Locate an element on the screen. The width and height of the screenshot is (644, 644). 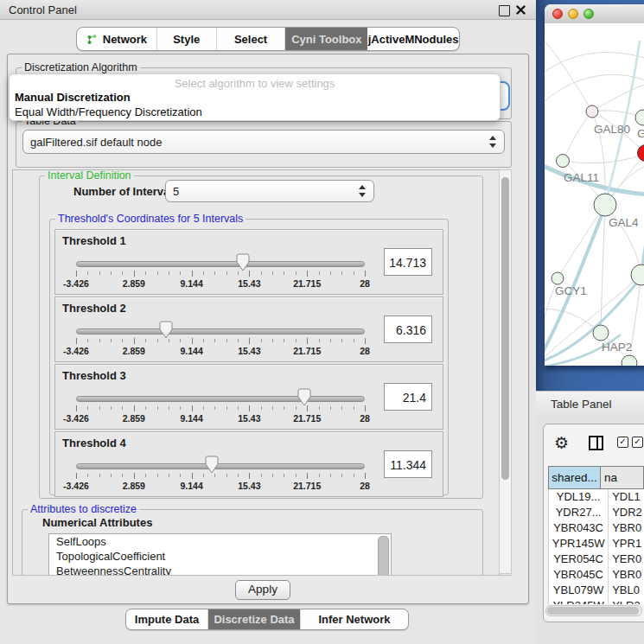
table-row: YPR145WYPR1 is located at coordinates (596, 544).